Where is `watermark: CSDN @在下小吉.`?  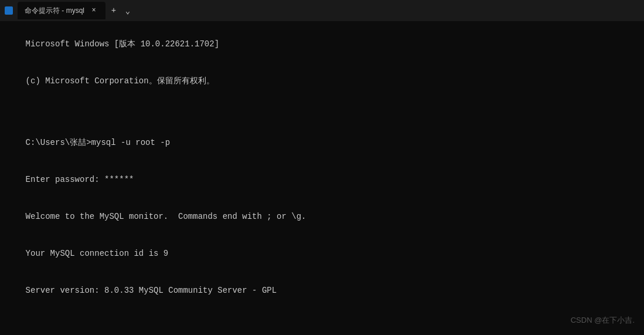
watermark: CSDN @在下小吉. is located at coordinates (602, 320).